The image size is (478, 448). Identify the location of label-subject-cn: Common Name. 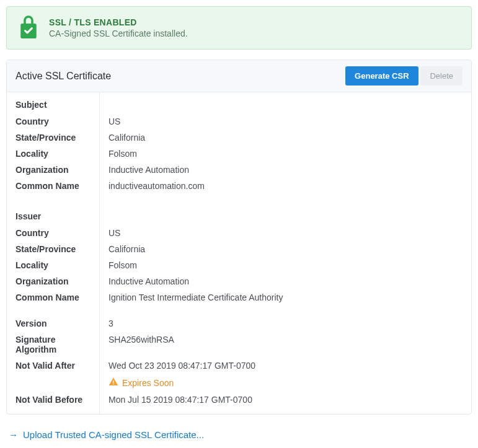
(53, 186).